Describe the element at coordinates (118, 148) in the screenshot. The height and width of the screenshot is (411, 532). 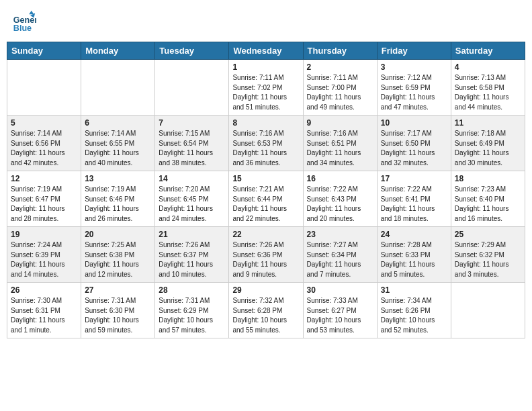
I see `day-info: Sunrise: 7:14 AMSunset: 6:55 PMDaylight:…` at that location.